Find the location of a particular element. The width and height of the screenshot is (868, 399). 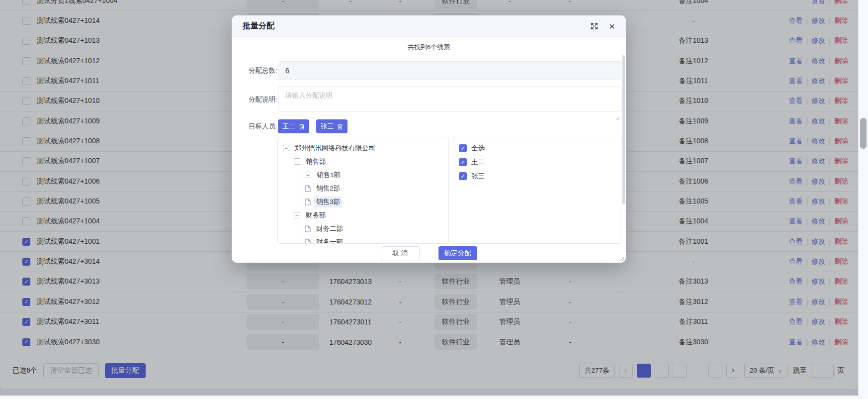

tree-toggle-icon: + is located at coordinates (308, 175).